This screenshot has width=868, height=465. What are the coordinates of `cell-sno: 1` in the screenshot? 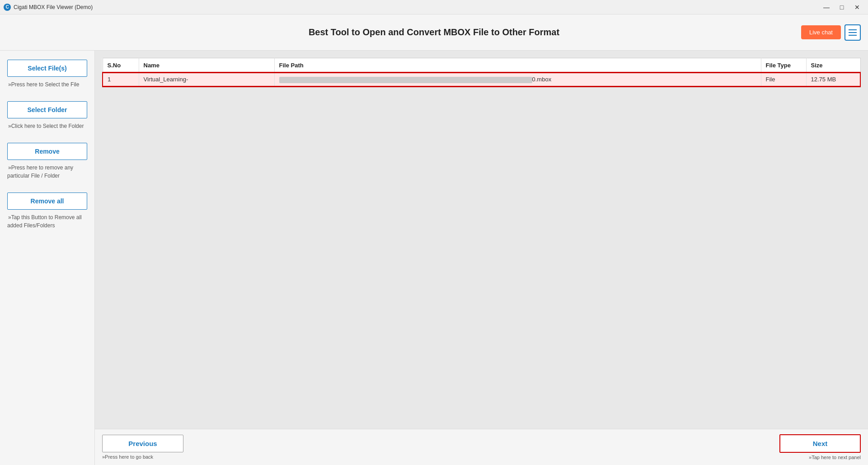 It's located at (121, 80).